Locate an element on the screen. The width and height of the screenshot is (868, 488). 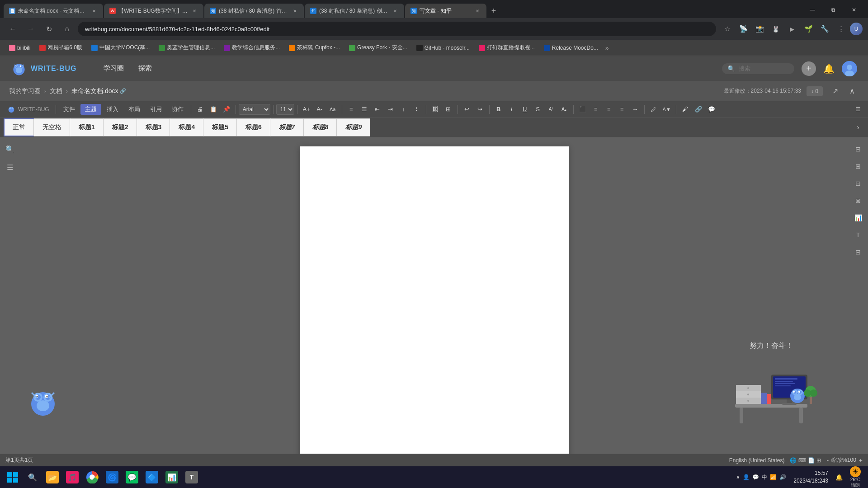
bookmark-greasyfork: Greasy Fork - 安全... is located at coordinates (378, 48).